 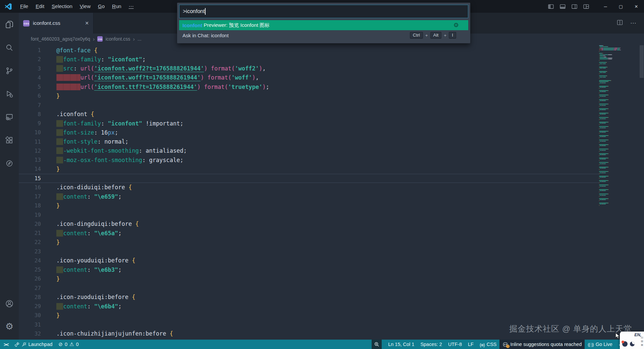 What do you see at coordinates (30, 279) in the screenshot?
I see `line-number: 26` at bounding box center [30, 279].